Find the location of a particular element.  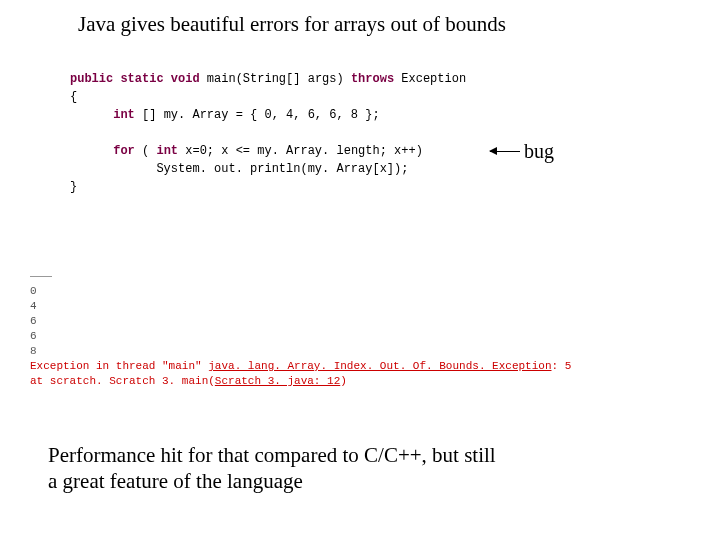

code-text: { is located at coordinates (268, 97).